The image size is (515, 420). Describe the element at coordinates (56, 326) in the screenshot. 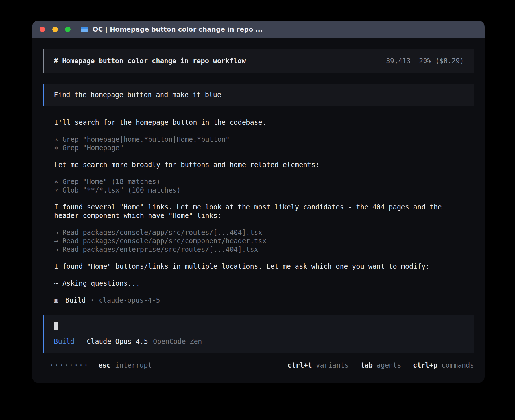

I see `text-cursor` at that location.